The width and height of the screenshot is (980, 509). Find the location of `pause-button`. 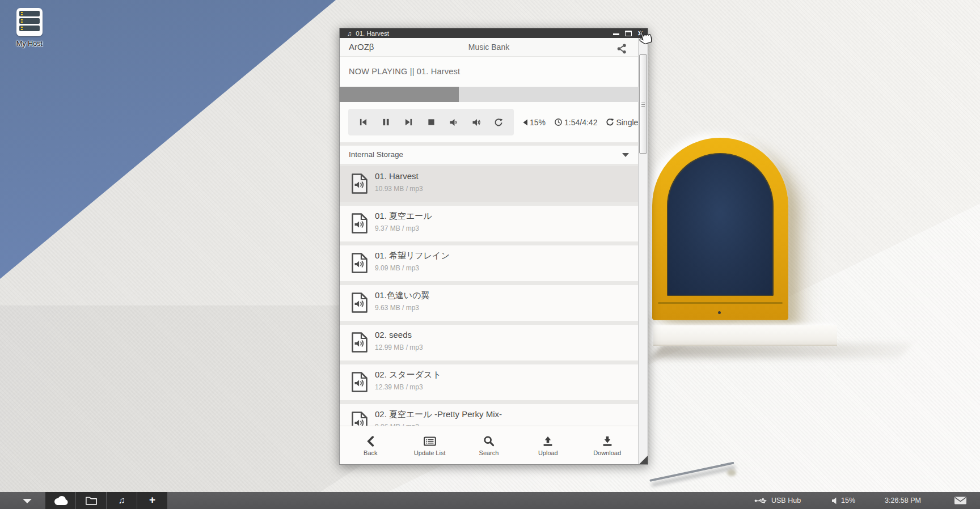

pause-button is located at coordinates (386, 122).